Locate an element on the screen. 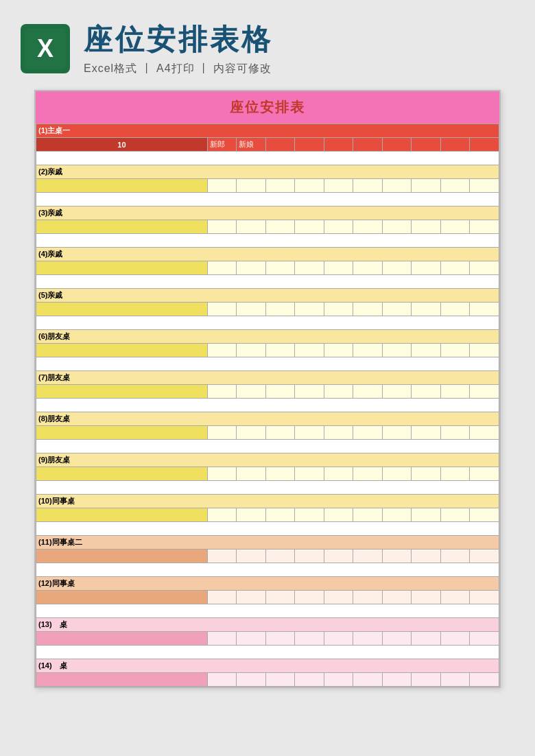  section-label-6: (6)朋友桌 is located at coordinates (268, 337).